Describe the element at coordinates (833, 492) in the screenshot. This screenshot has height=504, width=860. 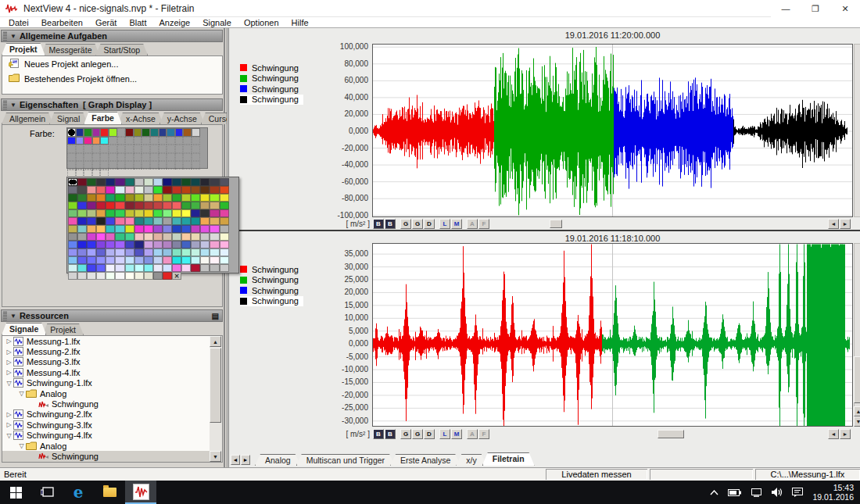
I see `clock: 15:43 19.01.2016` at that location.